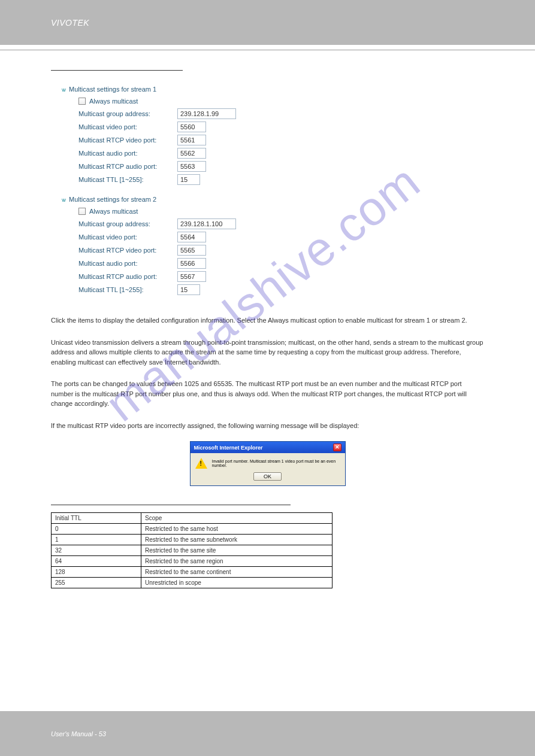 The width and height of the screenshot is (535, 756). I want to click on close-icon: ✕, so click(337, 448).